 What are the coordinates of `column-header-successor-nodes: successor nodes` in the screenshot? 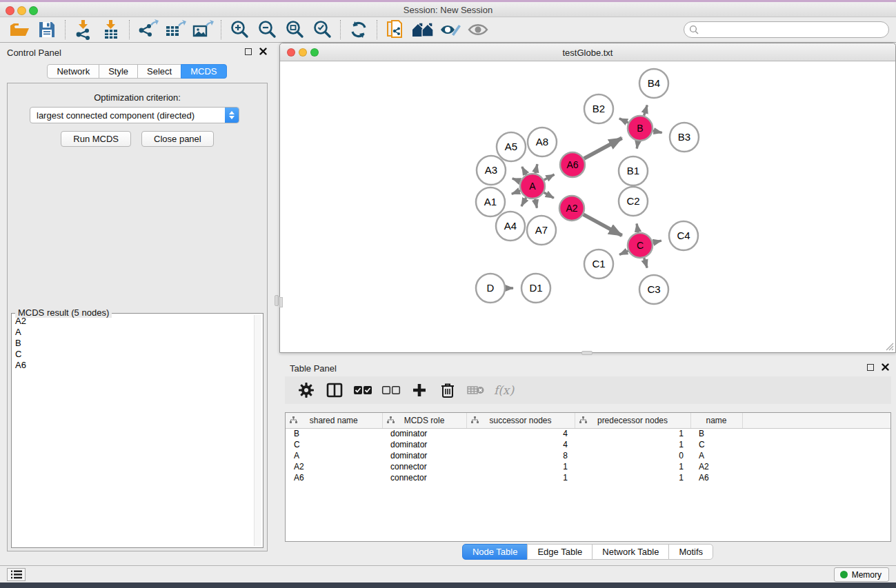 It's located at (520, 420).